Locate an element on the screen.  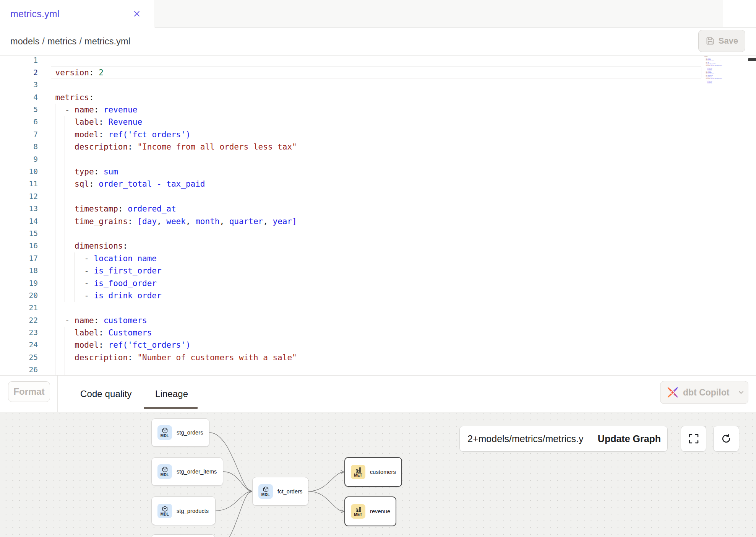
code-line: description: "Income from all orders les… is located at coordinates (351, 147).